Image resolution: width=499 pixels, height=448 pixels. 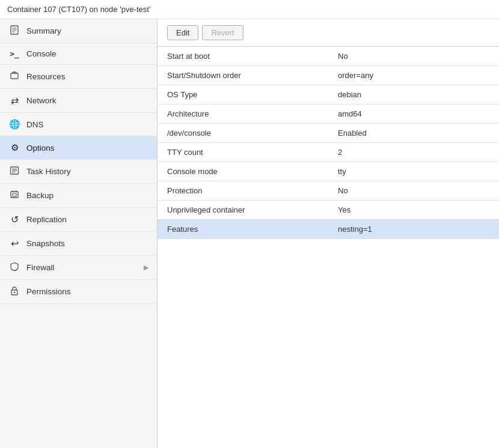 What do you see at coordinates (14, 124) in the screenshot?
I see `dns-icon: 🌐` at bounding box center [14, 124].